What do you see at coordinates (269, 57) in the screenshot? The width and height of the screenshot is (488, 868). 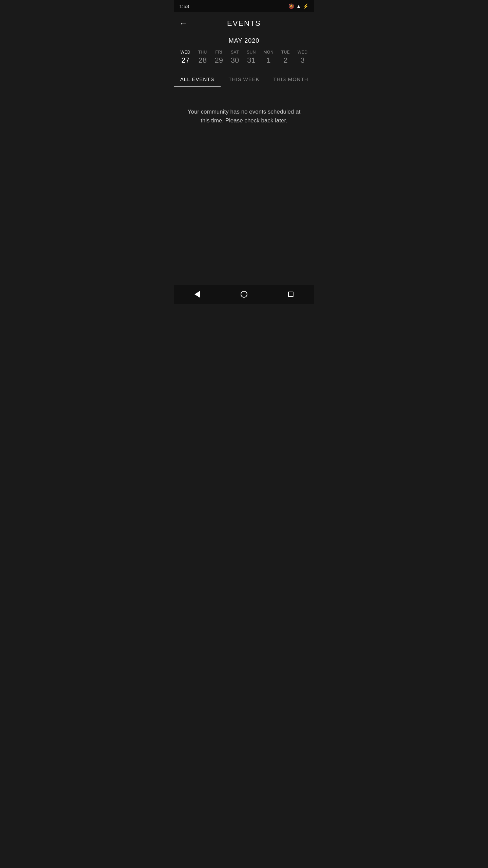 I see `day-item: MON1` at bounding box center [269, 57].